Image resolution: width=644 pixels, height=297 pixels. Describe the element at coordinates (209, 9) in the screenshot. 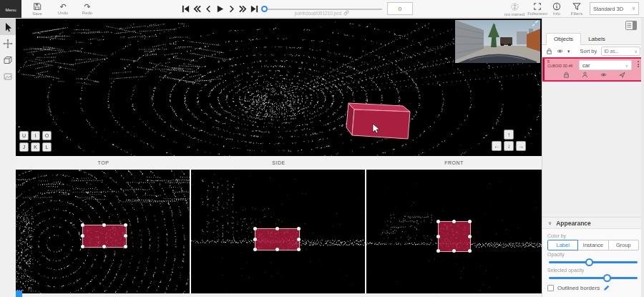

I see `prev-frame-button` at that location.